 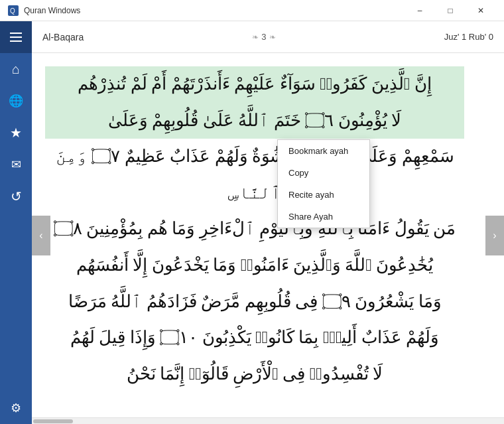 I want to click on sidebar-item-mail: ✉, so click(x=16, y=165).